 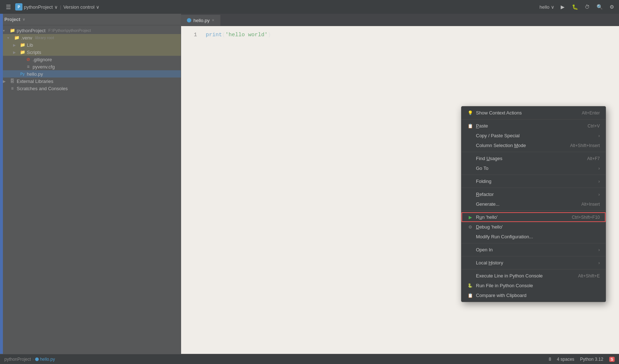 What do you see at coordinates (500, 237) in the screenshot?
I see `cm-modify-run-left: Modify Run Configuration...` at bounding box center [500, 237].